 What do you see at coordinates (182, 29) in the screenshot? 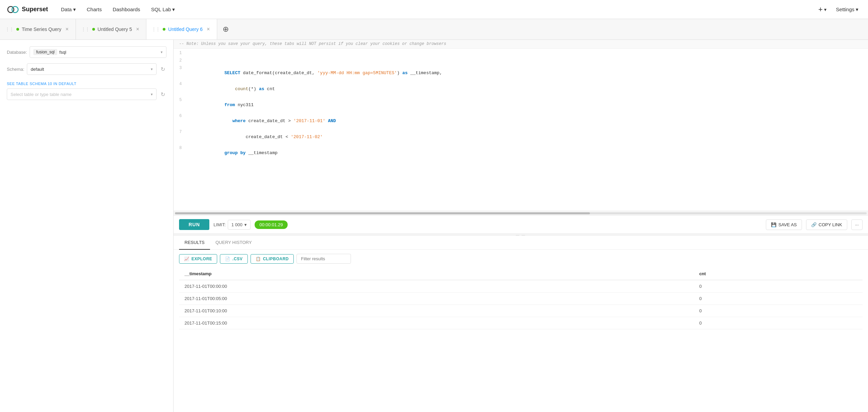
I see `tab-untitled-query-6: ⋮⋮ Untitled Query 6 ×` at bounding box center [182, 29].